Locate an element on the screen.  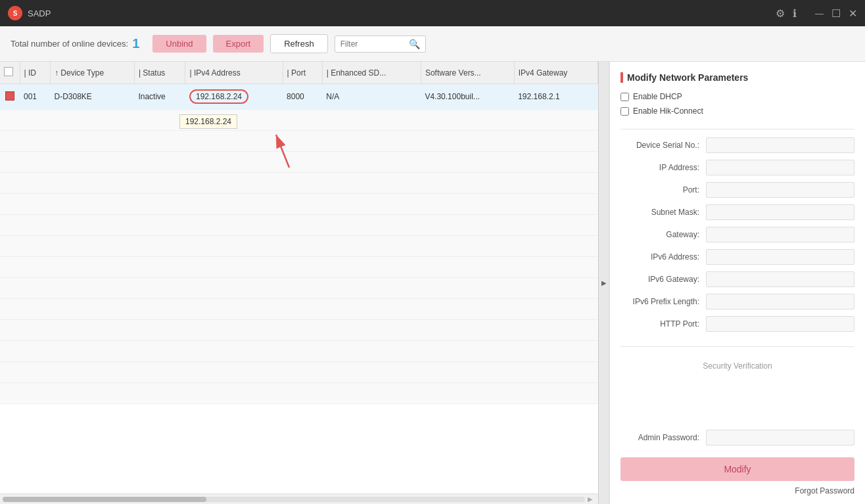
enable-dhcp-checkbox is located at coordinates (624, 97).